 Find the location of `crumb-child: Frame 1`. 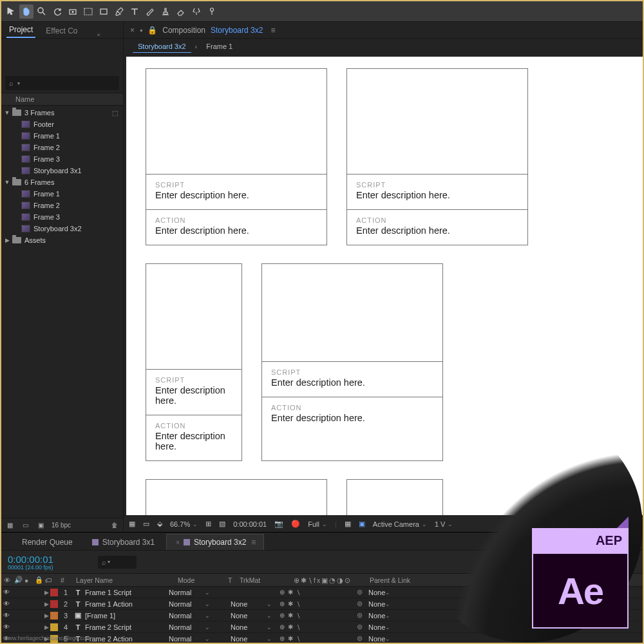

crumb-child: Frame 1 is located at coordinates (219, 46).